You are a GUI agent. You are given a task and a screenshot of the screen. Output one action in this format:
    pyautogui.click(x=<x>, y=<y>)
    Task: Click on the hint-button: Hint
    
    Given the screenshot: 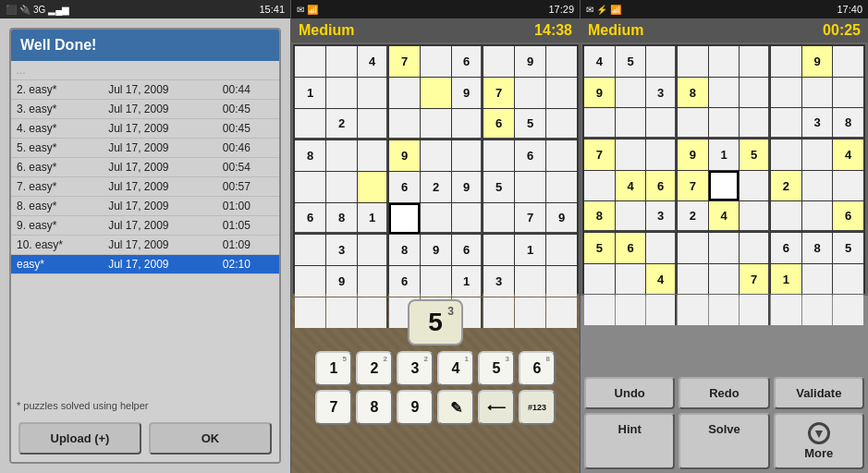 What is the action you would take?
    pyautogui.click(x=630, y=442)
    